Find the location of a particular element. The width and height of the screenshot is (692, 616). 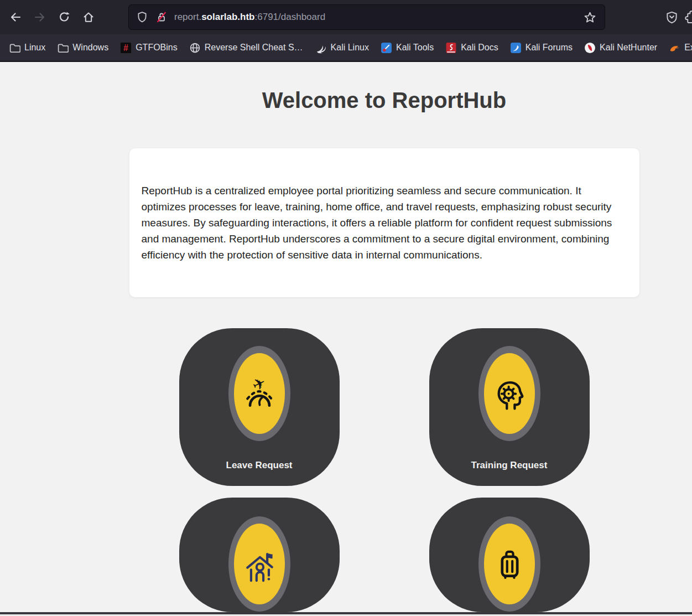

card-leave-request: ✈ Leave Request is located at coordinates (259, 407).